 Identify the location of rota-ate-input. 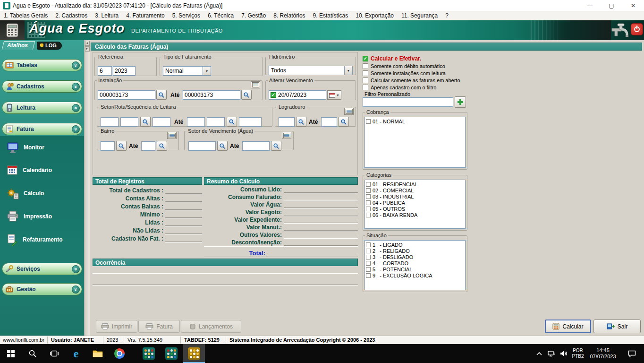
(216, 122).